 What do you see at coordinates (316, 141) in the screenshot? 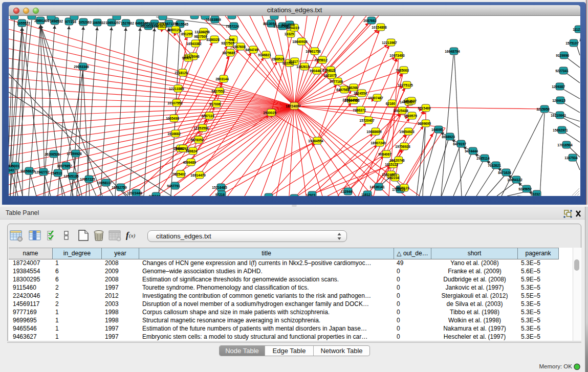
I see `svg-text: 19384554` at bounding box center [316, 141].